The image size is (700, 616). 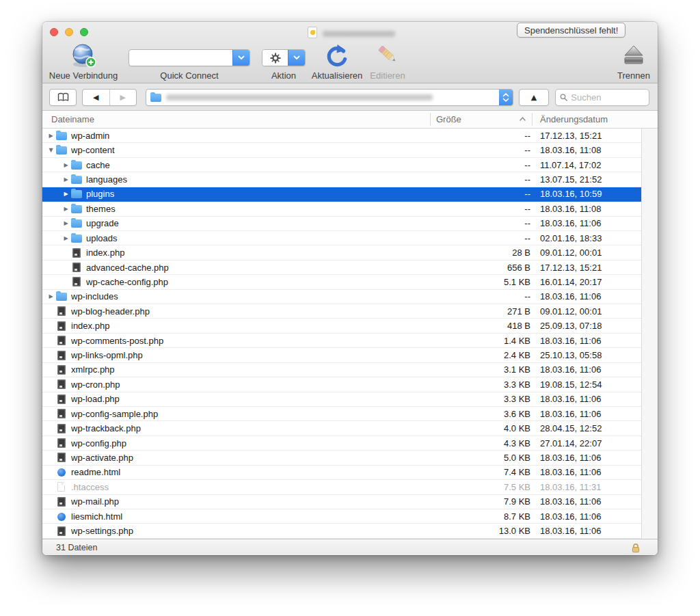 What do you see at coordinates (634, 55) in the screenshot?
I see `disconnect-eject-icon` at bounding box center [634, 55].